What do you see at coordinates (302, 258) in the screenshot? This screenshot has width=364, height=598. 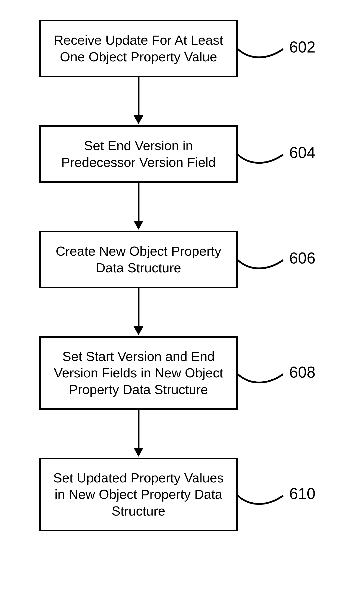 I see `reference-number: 606` at bounding box center [302, 258].